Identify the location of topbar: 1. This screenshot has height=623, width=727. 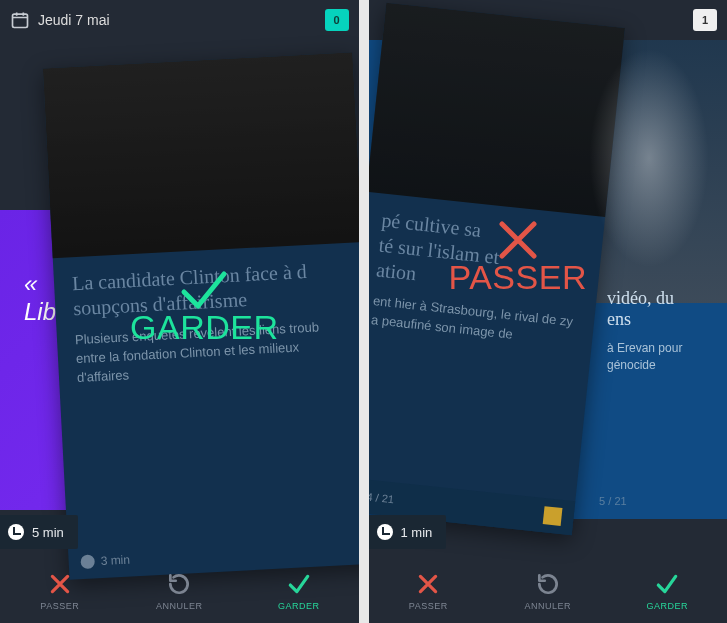
(548, 20).